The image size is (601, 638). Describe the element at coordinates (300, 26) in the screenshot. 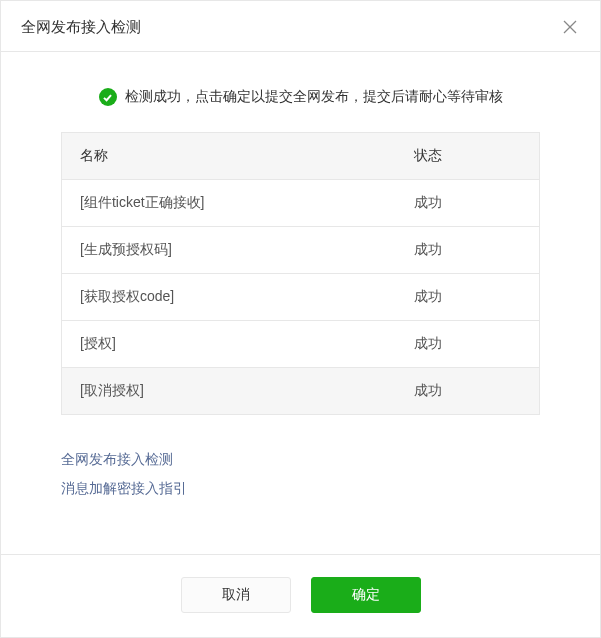

I see `dialog-header: 全网发布接入检测` at that location.